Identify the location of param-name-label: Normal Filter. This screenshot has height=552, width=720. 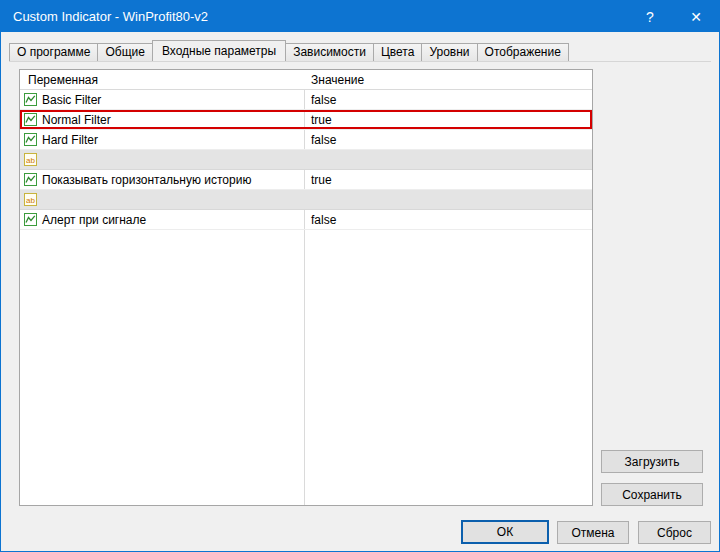
(76, 120).